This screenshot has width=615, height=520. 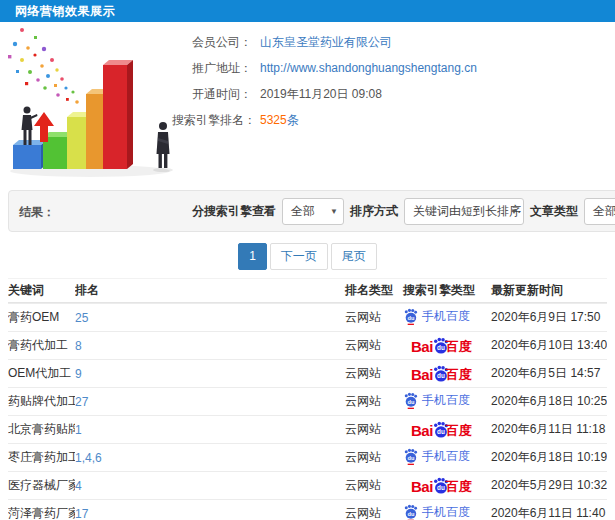 I want to click on keyword-cell: OEM代加工, so click(x=42, y=374).